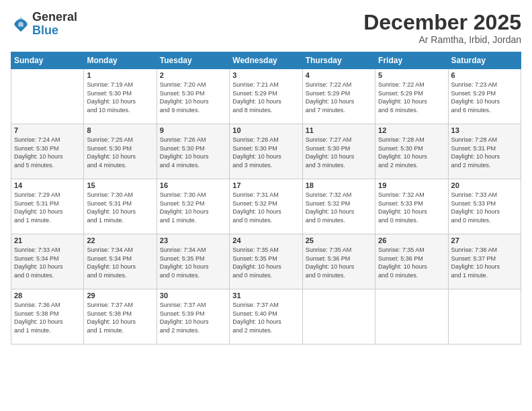 The width and height of the screenshot is (532, 411). What do you see at coordinates (266, 207) in the screenshot?
I see `day-cell: 17Sunrise: 7:31 AM Sunset: 5:32 PM Dayli…` at bounding box center [266, 207].